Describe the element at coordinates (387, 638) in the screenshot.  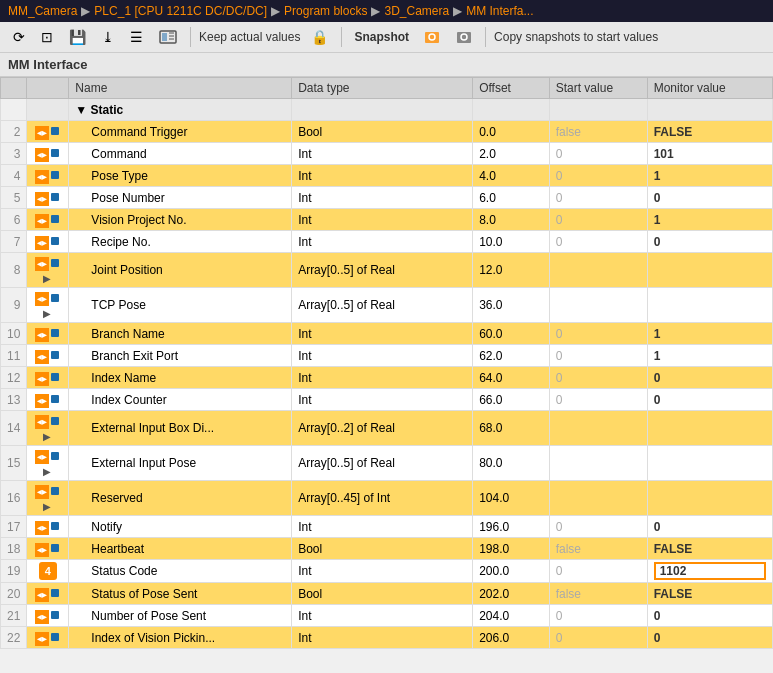
I see `table-row: 22◀▶Index of Vision Pickin...Int206.000` at that location.